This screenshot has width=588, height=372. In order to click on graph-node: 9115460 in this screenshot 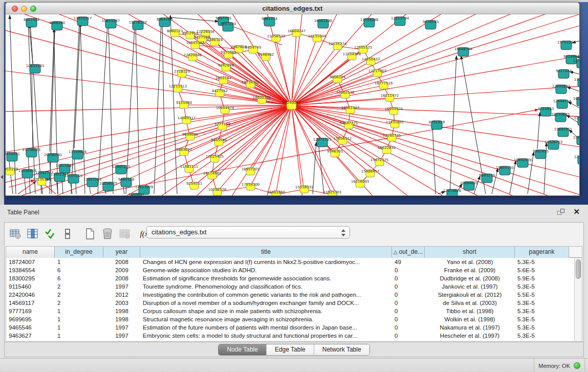, I will do `click(184, 105)`.